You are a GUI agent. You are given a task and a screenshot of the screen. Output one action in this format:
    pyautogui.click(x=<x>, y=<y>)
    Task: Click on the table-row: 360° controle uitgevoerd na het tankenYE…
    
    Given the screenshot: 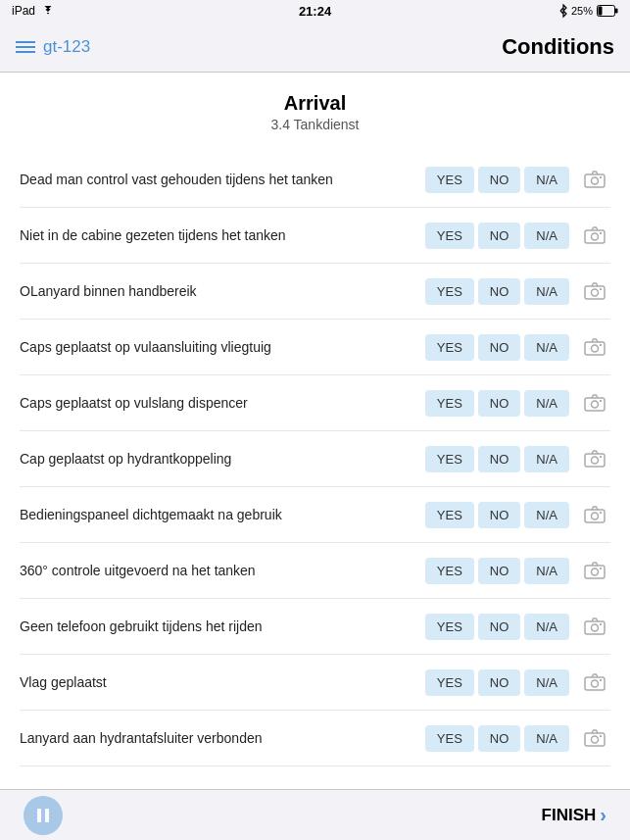 What is the action you would take?
    pyautogui.click(x=315, y=570)
    